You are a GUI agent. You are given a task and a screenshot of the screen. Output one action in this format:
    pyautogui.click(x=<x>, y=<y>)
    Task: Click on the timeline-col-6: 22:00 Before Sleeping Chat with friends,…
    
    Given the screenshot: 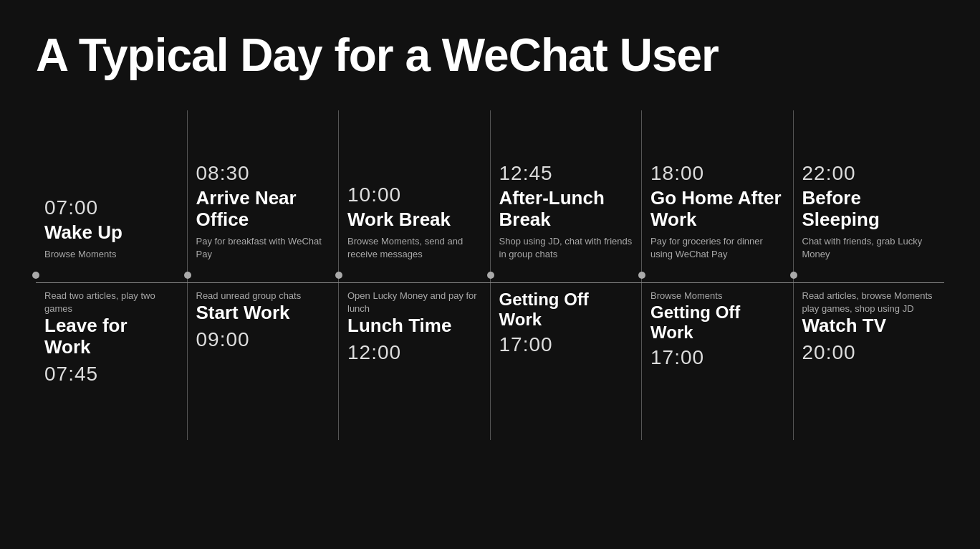 What is the action you would take?
    pyautogui.click(x=869, y=275)
    